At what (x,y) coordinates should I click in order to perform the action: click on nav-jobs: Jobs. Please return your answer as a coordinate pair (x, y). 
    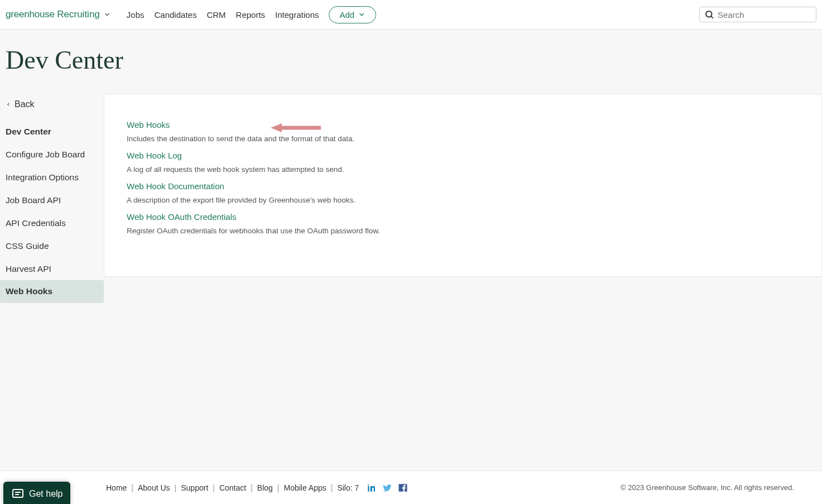
    Looking at the image, I should click on (136, 15).